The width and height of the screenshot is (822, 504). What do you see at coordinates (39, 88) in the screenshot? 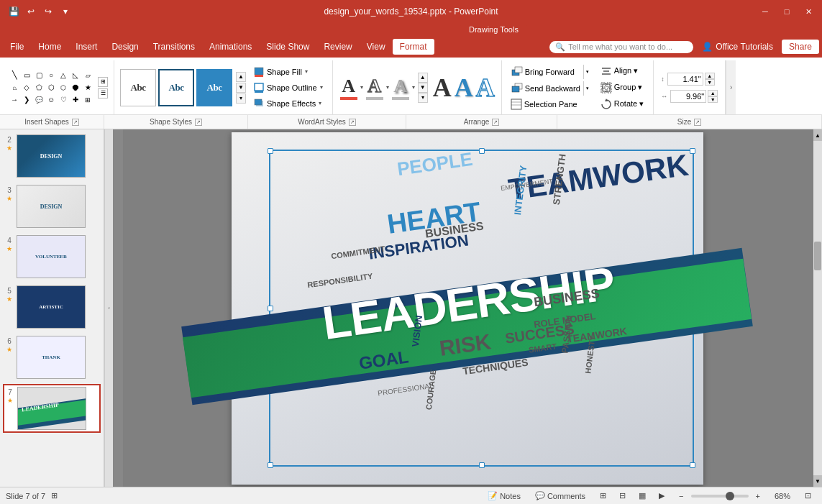
I see `shape-pentagon: ⬠` at bounding box center [39, 88].